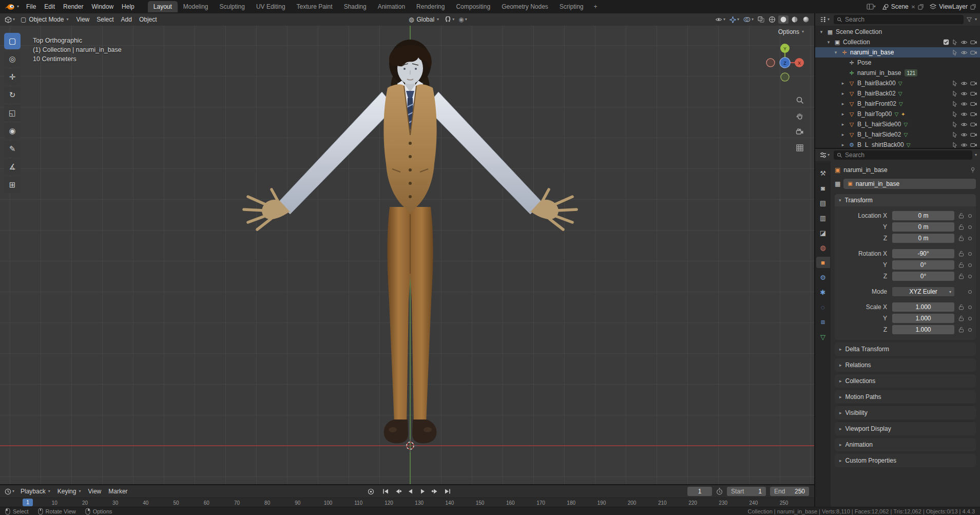 This screenshot has width=980, height=515. I want to click on navigation-gizmo: Y X Z, so click(785, 64).